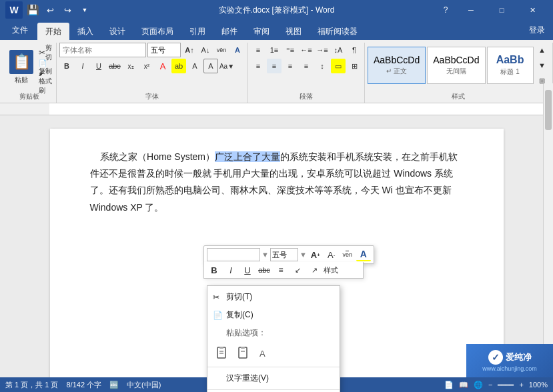 The width and height of the screenshot is (553, 392). Describe the element at coordinates (243, 353) in the screenshot. I see `ctx-paste-btn2` at that location.